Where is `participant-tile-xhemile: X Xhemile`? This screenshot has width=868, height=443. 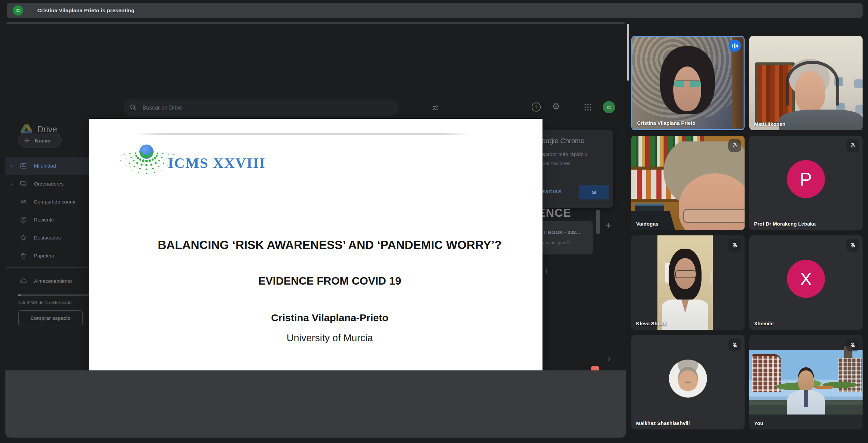
participant-tile-xhemile: X Xhemile is located at coordinates (806, 283).